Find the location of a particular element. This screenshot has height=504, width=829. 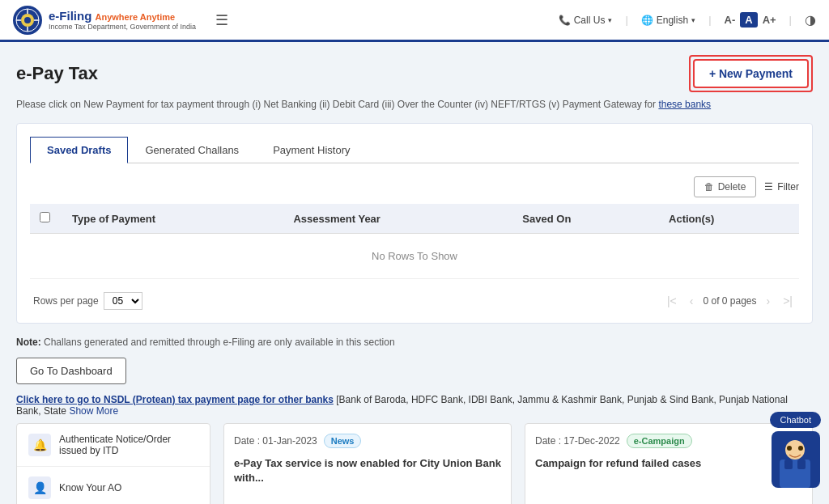

call-us-label: Call Us is located at coordinates (589, 20).